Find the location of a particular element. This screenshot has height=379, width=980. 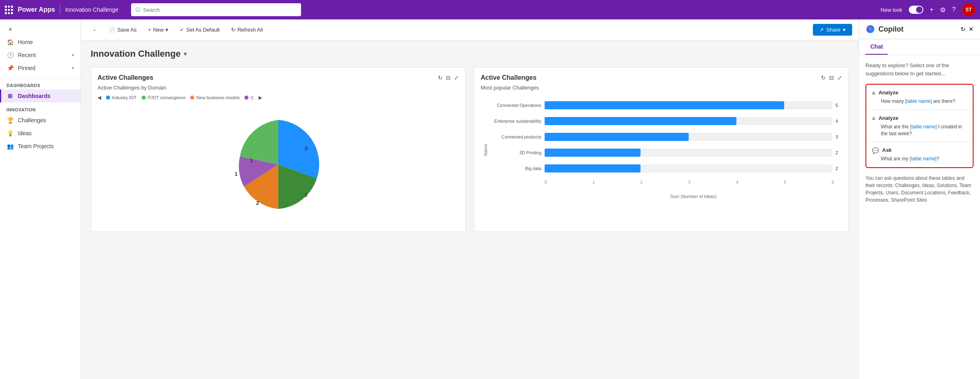

search-icon is located at coordinates (138, 10).